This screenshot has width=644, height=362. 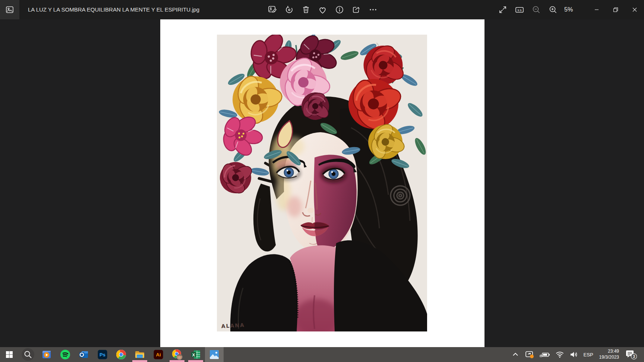 What do you see at coordinates (576, 355) in the screenshot?
I see `system-tray: ESP 23:49 19/3/2023 3` at bounding box center [576, 355].